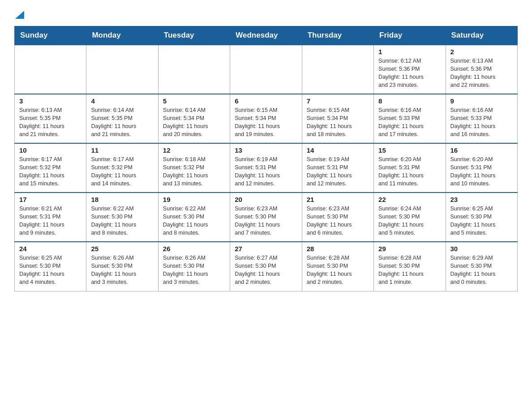  I want to click on day-info: Sunrise: 6:12 AMSunset: 5:36 PMDaylight:…, so click(409, 73).